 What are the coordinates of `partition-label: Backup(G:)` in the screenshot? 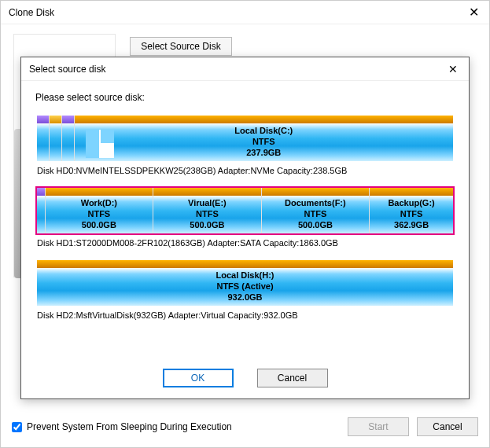 It's located at (411, 204).